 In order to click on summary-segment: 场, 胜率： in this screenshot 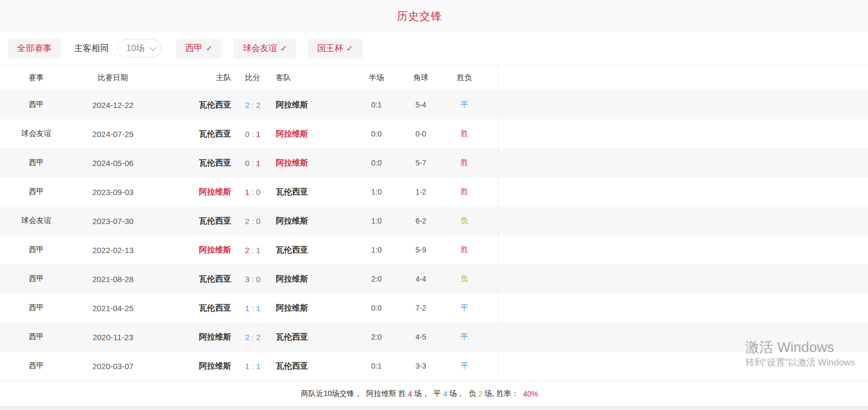, I will do `click(502, 394)`.